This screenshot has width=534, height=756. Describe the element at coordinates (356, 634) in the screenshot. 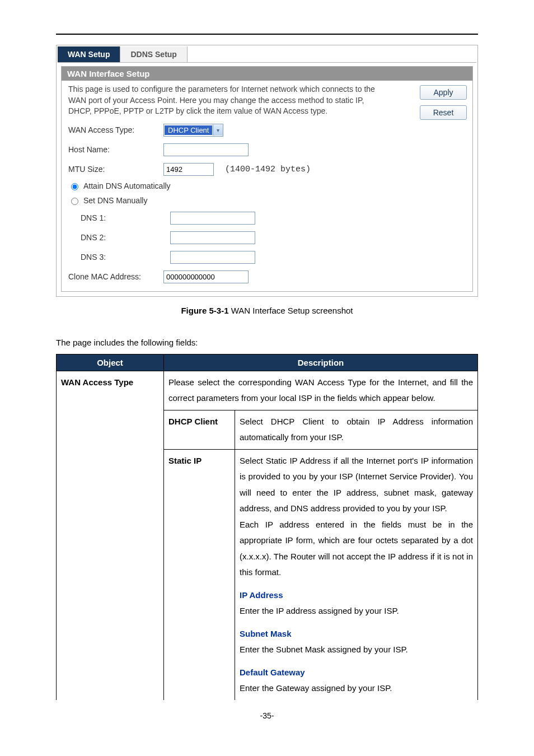

I see `heading-subnet-mask: Subnet Mask` at that location.